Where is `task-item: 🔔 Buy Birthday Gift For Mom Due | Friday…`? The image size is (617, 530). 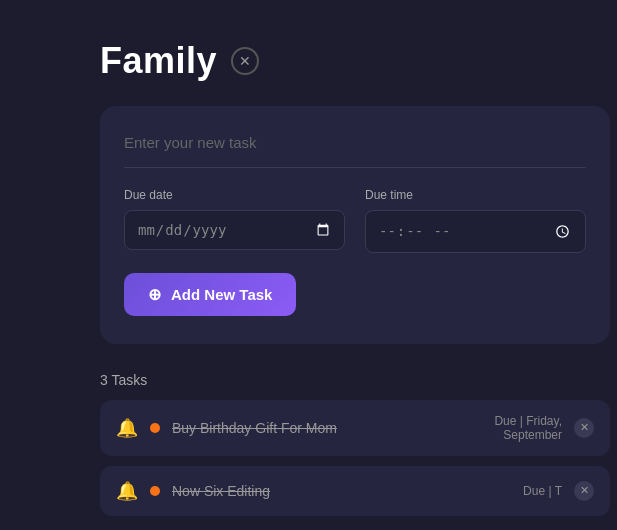
task-item: 🔔 Buy Birthday Gift For Mom Due | Friday… is located at coordinates (355, 428).